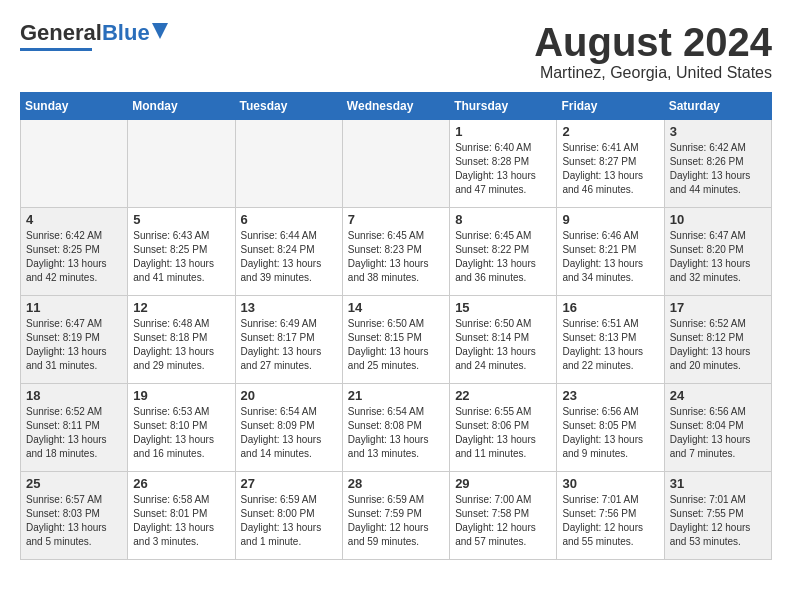 This screenshot has height=612, width=792. I want to click on calendar-cell: 28Sunrise: 6:59 AM Sunset: 7:59 PM Dayli…, so click(396, 516).